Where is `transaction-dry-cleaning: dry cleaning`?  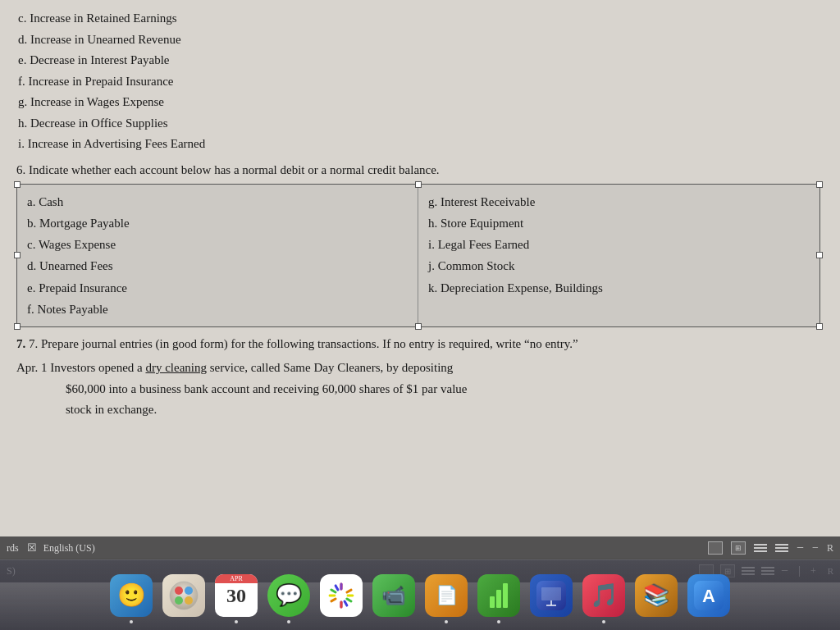
transaction-dry-cleaning: dry cleaning is located at coordinates (176, 368).